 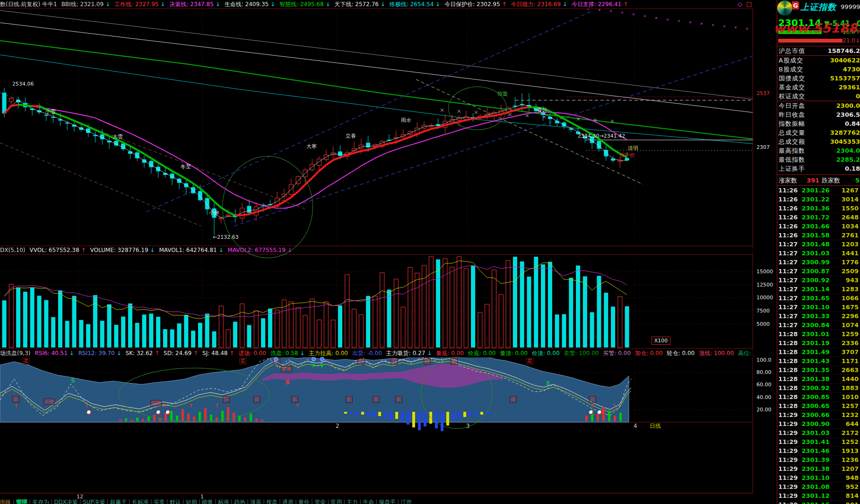 I want to click on tick-row: 11:302301.16901, so click(x=819, y=502).